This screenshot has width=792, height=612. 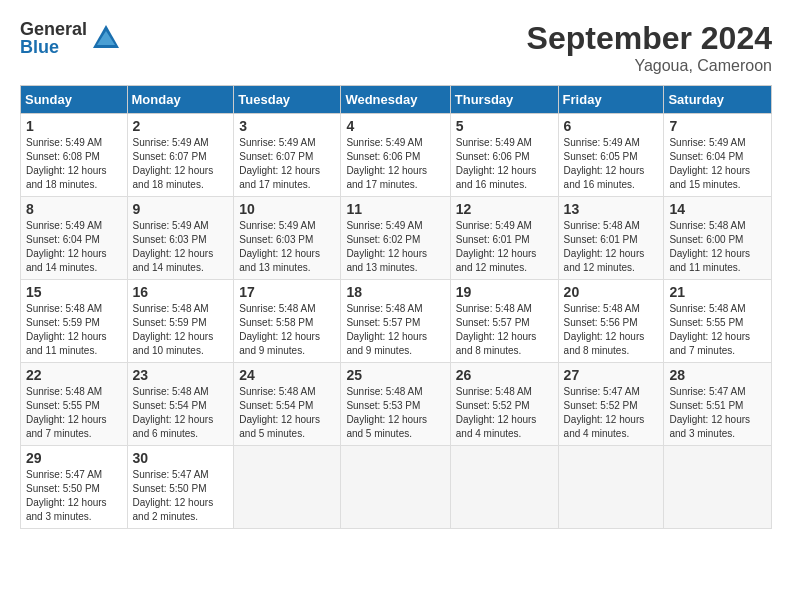 I want to click on calendar-cell: 3Sunrise: 5:49 AM Sunset: 6:07 PM Daylig…, so click(x=288, y=156).